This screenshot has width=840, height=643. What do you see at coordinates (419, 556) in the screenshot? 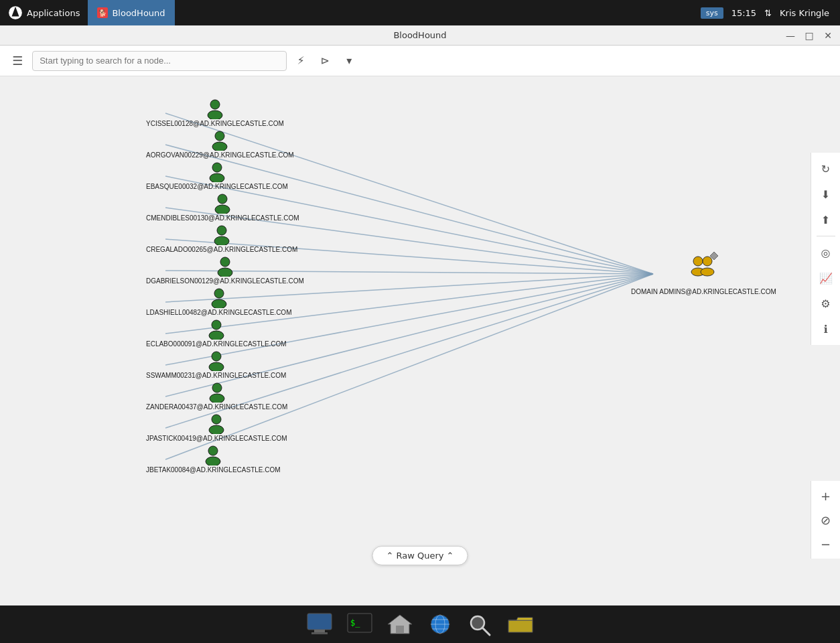
I see `raw-query-bar: ⌃ Raw Query ⌃` at bounding box center [419, 556].